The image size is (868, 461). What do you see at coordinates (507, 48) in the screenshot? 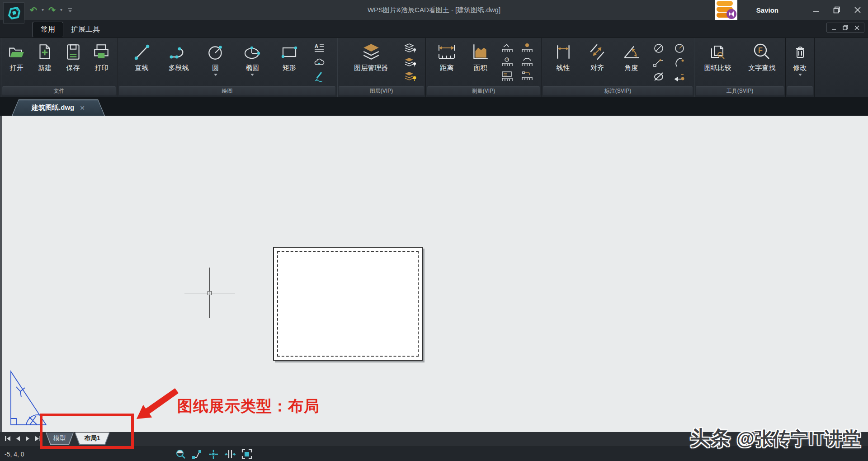
I see `angle-measure-icon` at bounding box center [507, 48].